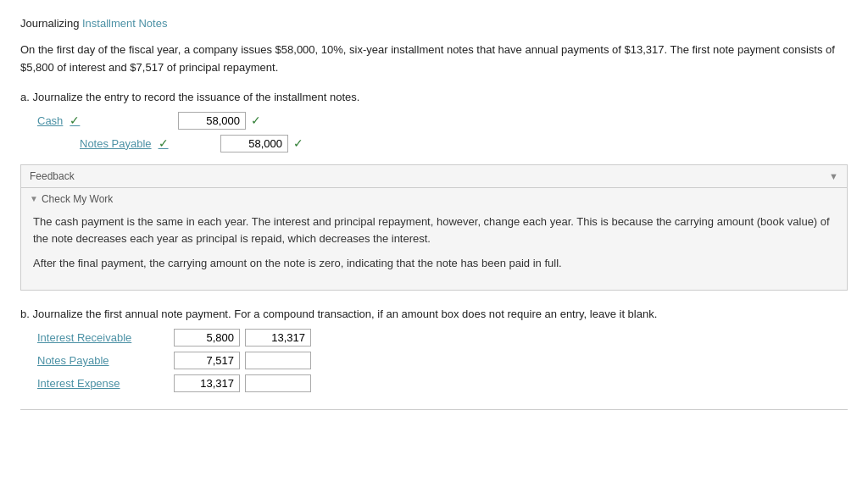  I want to click on entry-row-interest-receivable: Interest Receivable, so click(442, 337).